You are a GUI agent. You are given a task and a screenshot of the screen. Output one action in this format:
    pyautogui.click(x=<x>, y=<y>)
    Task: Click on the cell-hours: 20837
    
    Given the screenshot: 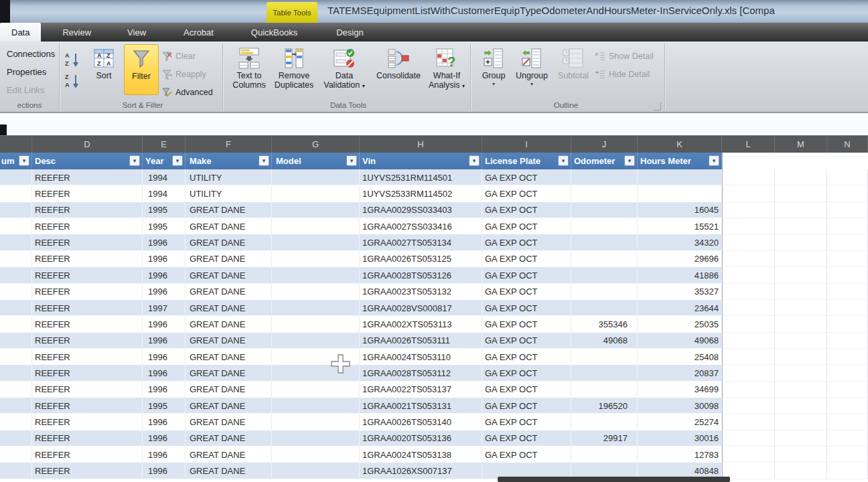 What is the action you would take?
    pyautogui.click(x=680, y=373)
    